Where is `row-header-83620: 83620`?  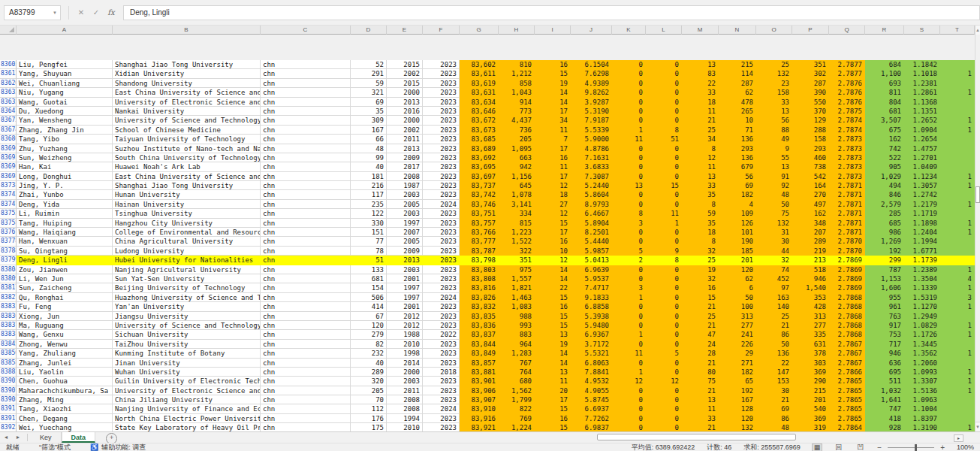
row-header-83620: 83620 is located at coordinates (8, 83).